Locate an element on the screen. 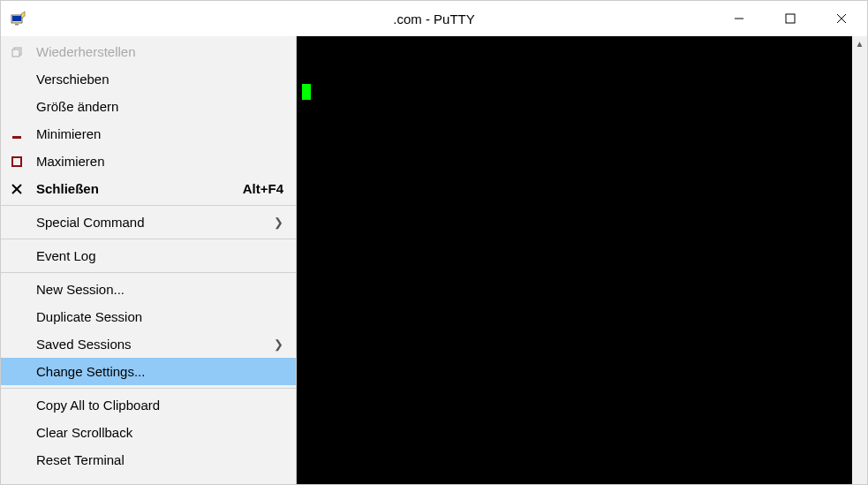 The image size is (868, 485). menu-saved-sessions: Saved Sessions ❯ is located at coordinates (148, 345).